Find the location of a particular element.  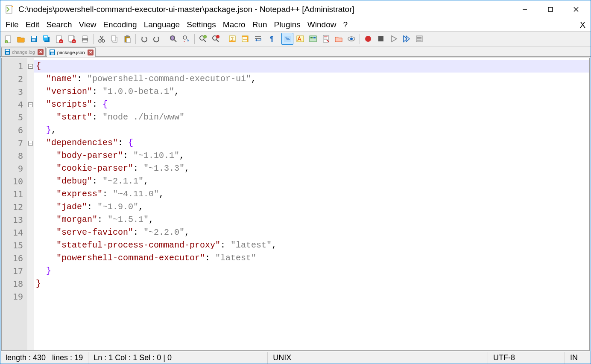

line-number: 7 is located at coordinates (15, 143).